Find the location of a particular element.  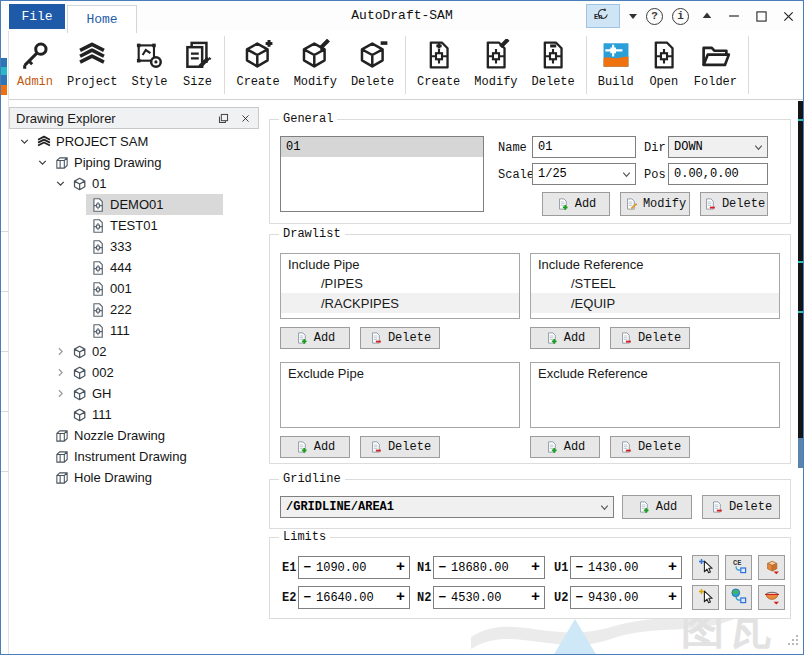

gridline-delete-button: Delete is located at coordinates (741, 507).